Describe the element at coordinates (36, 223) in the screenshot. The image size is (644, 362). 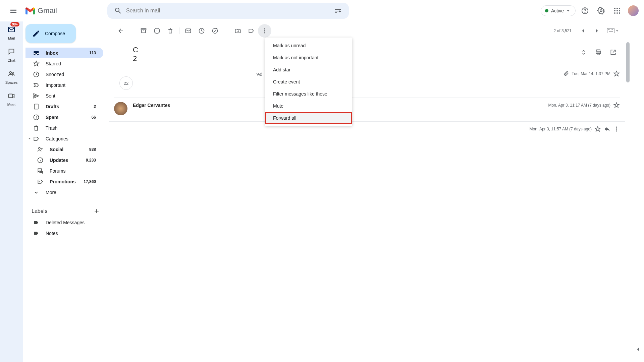
I see `label-icon` at that location.